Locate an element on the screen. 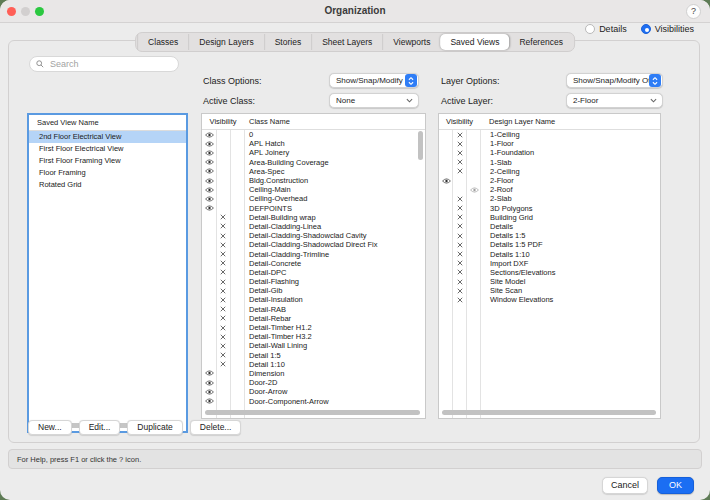 Image resolution: width=710 pixels, height=500 pixels. class-options-popup: Show/Snap/Modify Oth... is located at coordinates (374, 80).